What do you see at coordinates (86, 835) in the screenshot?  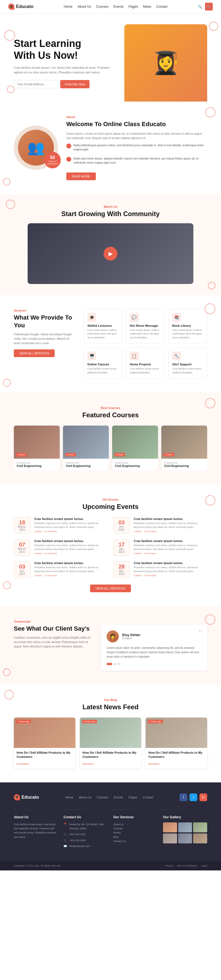 I see `footer-contact-1: 📞 +001-321-3621` at bounding box center [86, 835].